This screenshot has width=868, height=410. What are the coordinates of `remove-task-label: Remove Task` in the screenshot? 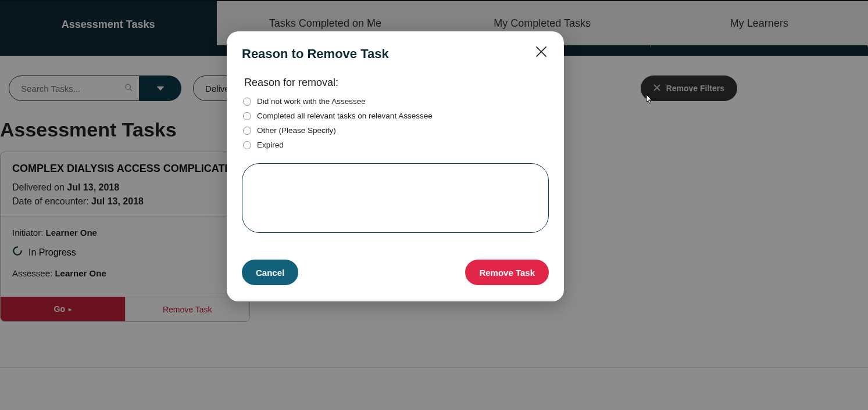 It's located at (507, 273).